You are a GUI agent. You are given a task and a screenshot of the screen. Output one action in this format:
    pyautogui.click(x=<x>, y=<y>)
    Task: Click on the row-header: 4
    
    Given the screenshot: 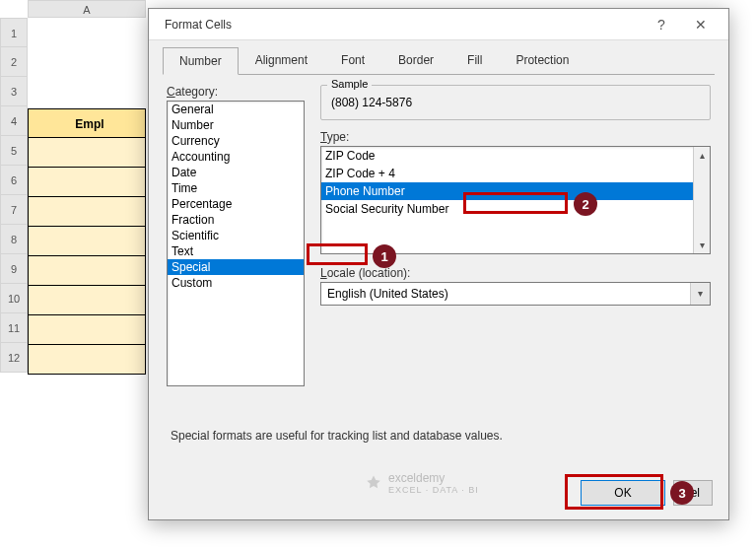 What is the action you would take?
    pyautogui.click(x=14, y=121)
    